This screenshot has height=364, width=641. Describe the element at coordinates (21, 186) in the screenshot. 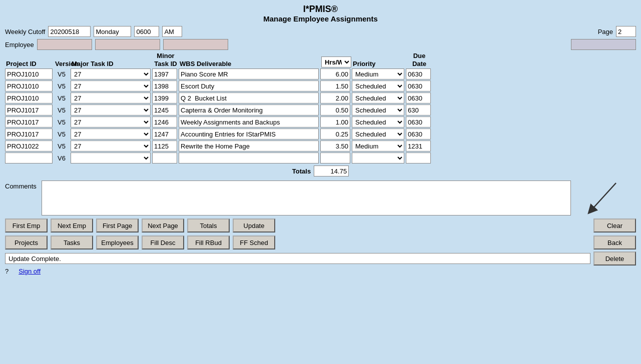

I see `comments-label: Comments` at that location.